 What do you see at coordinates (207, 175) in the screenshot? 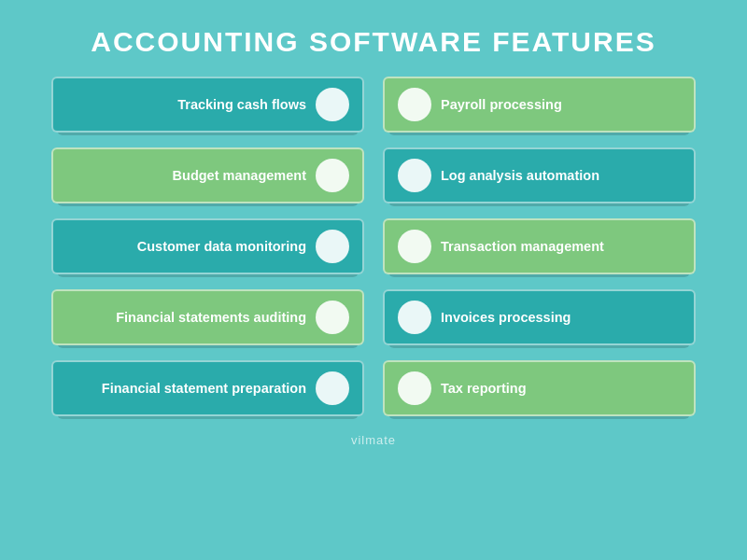
I see `feature-card-budget-management: Budget management` at bounding box center [207, 175].